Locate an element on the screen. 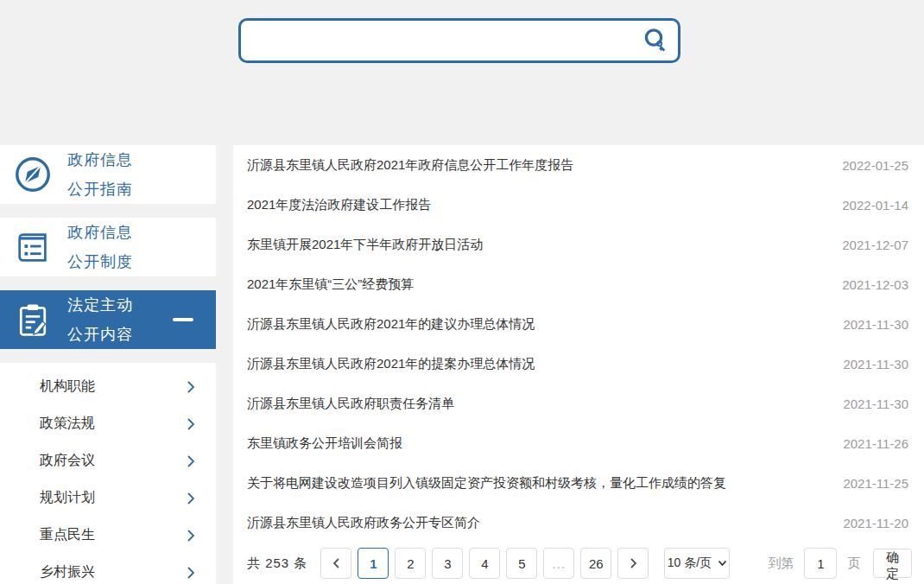  sidebar-item-label: 政府信息 公开制度 is located at coordinates (100, 247).